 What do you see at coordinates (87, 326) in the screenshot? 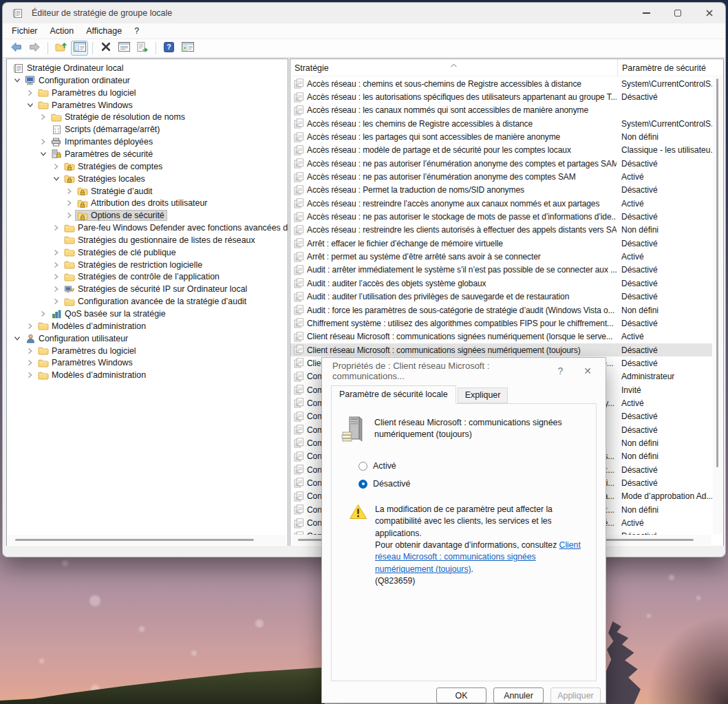
I see `tree-item: Modèles d’administration` at bounding box center [87, 326].